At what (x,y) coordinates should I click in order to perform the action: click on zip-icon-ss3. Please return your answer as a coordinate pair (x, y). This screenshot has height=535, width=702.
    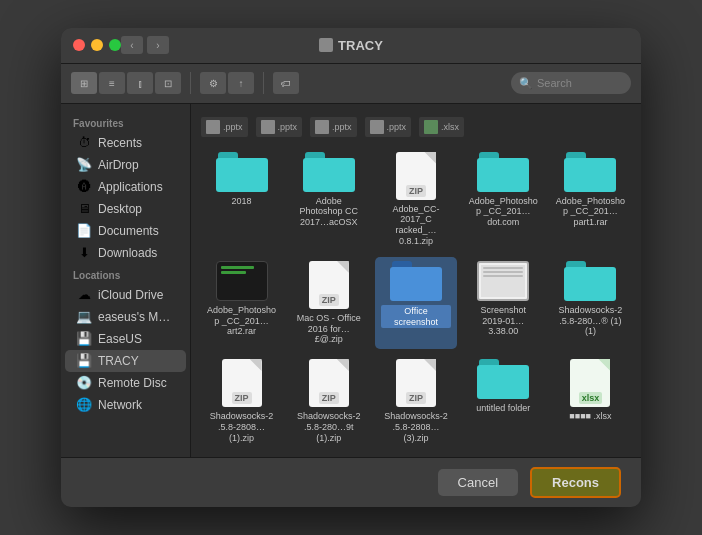
    Looking at the image, I should click on (416, 383).